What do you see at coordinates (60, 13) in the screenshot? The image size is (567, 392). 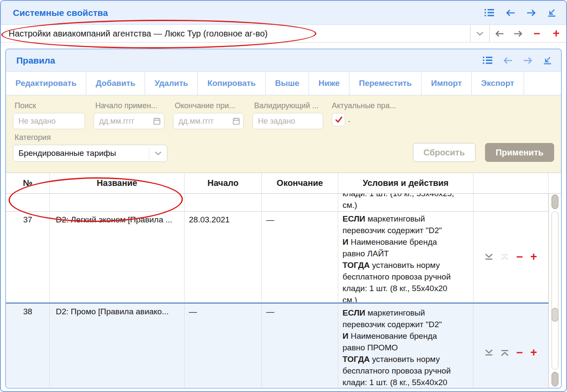 I see `window-title: Системные свойства` at bounding box center [60, 13].